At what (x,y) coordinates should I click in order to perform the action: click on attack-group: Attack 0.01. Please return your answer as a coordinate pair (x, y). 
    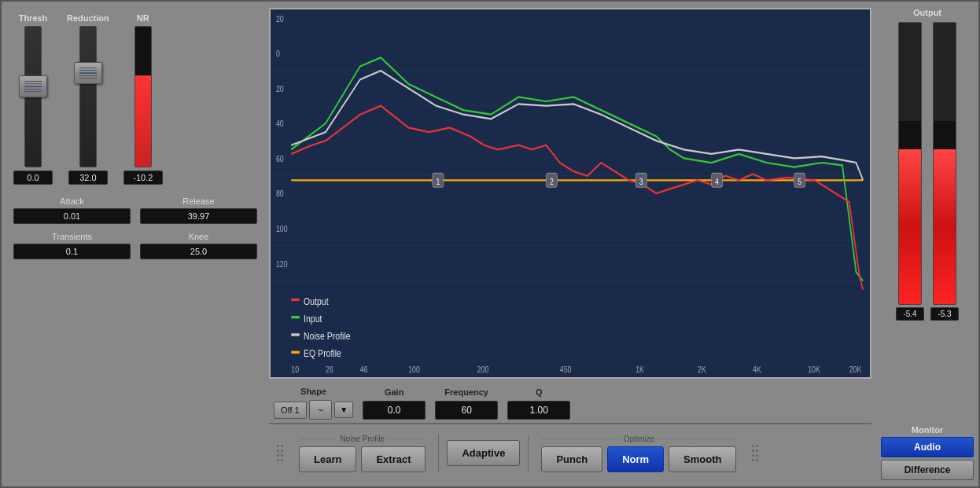
    Looking at the image, I should click on (72, 211).